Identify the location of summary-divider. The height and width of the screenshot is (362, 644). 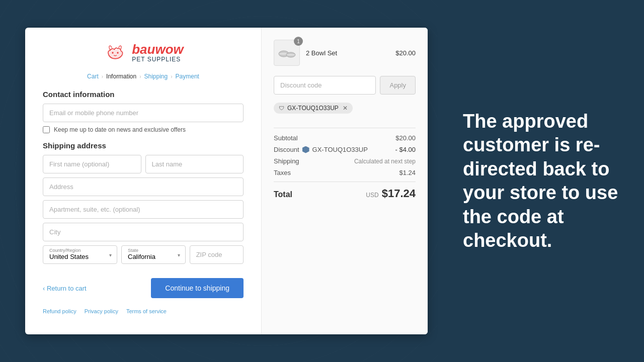
(345, 128).